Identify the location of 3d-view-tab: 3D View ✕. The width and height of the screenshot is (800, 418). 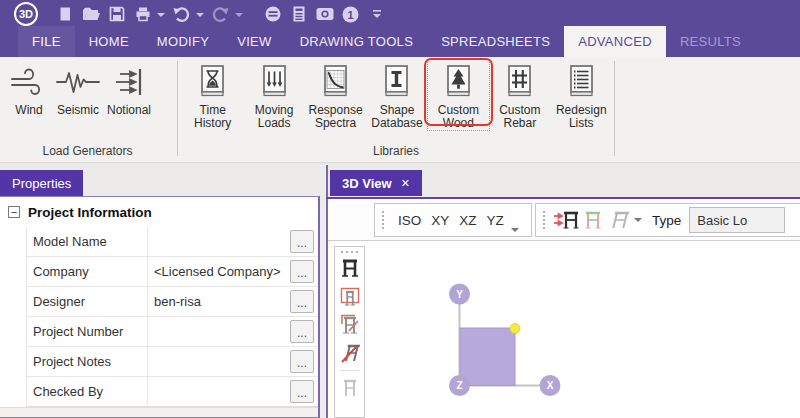
(376, 183).